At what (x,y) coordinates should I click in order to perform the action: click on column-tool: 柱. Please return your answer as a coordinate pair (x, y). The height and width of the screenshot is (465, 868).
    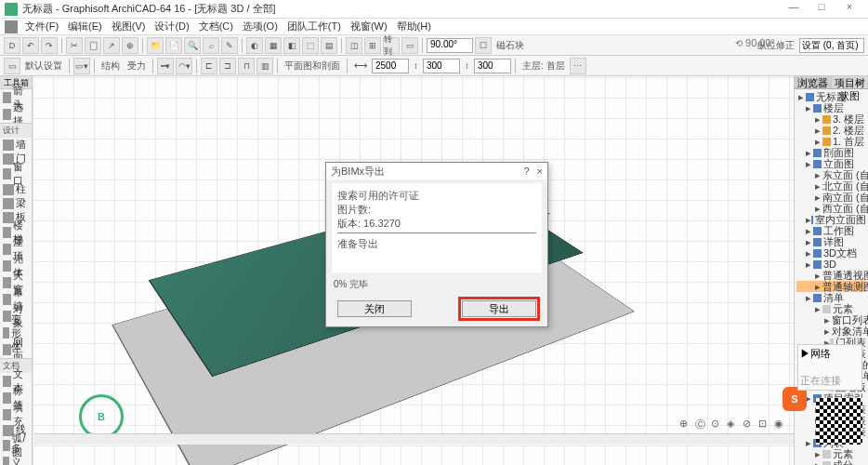
    Looking at the image, I should click on (16, 190).